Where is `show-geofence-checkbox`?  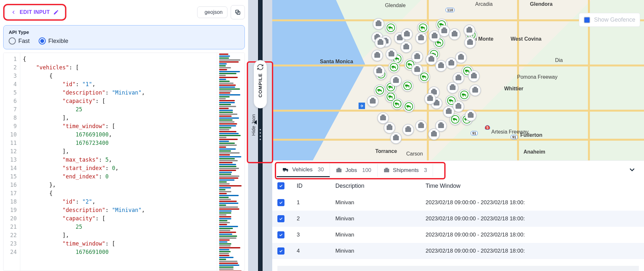
show-geofence-checkbox is located at coordinates (587, 20).